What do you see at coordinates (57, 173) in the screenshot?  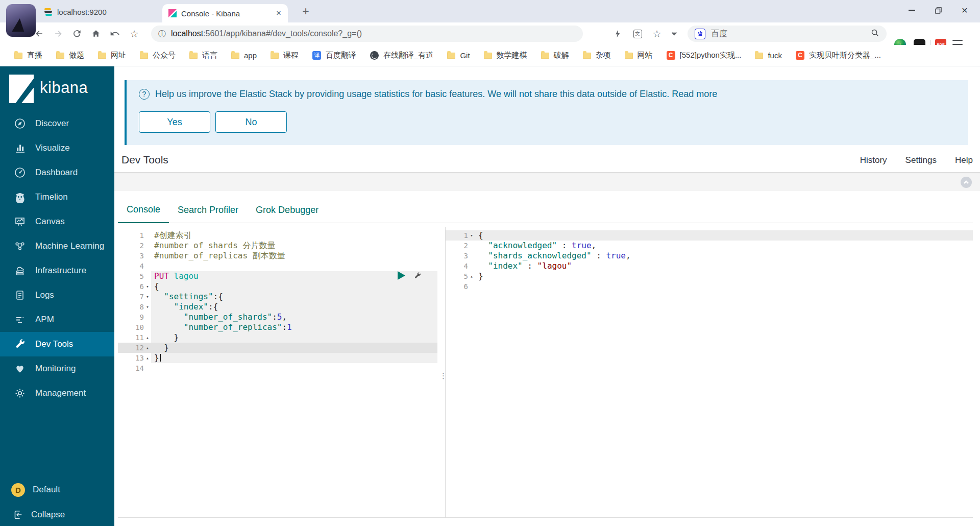 I see `sidebar-item-dashboard: Dashboard` at bounding box center [57, 173].